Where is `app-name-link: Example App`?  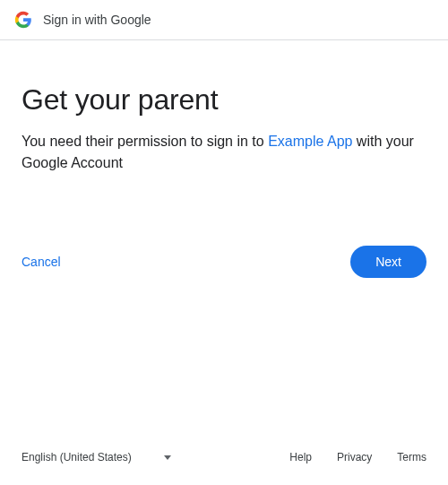 app-name-link: Example App is located at coordinates (310, 142).